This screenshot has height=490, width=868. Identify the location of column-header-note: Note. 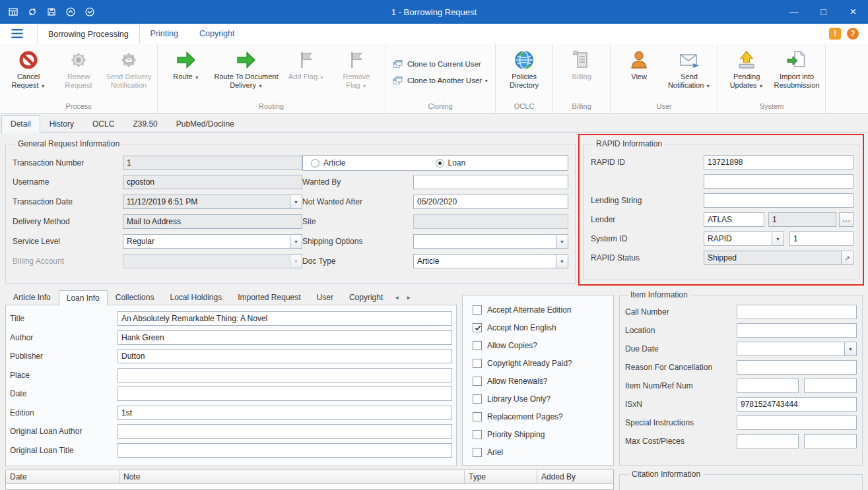
(292, 477).